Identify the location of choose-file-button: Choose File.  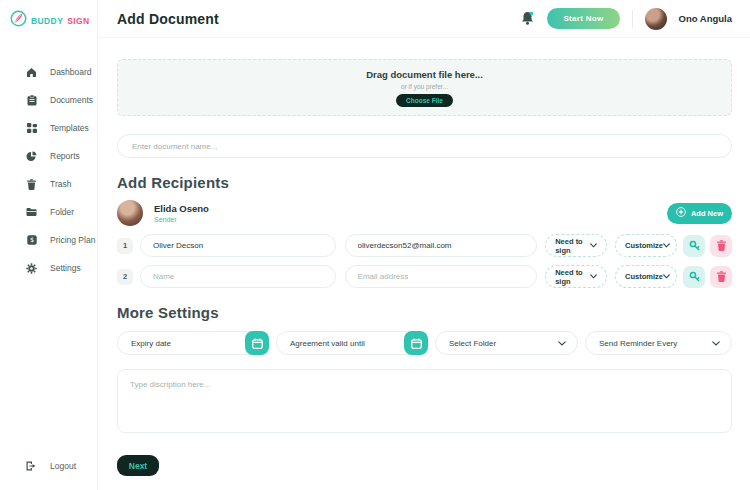
(424, 100).